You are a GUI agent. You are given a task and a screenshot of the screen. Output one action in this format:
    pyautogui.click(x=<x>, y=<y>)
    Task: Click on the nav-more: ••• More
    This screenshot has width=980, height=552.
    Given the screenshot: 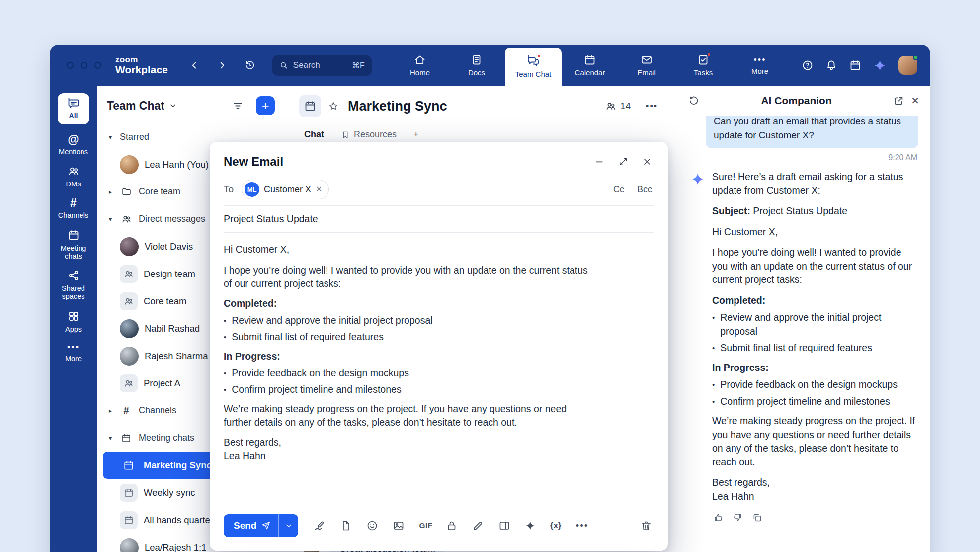 What is the action you would take?
    pyautogui.click(x=760, y=65)
    